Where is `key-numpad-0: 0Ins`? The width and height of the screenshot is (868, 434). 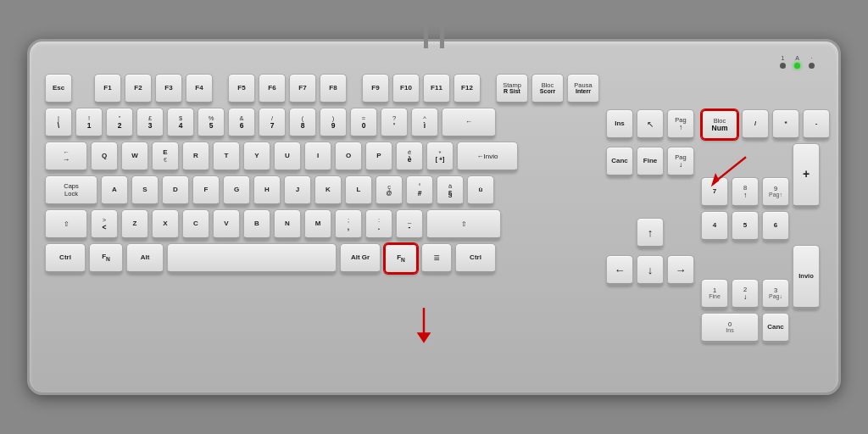
key-numpad-0: 0Ins is located at coordinates (730, 328).